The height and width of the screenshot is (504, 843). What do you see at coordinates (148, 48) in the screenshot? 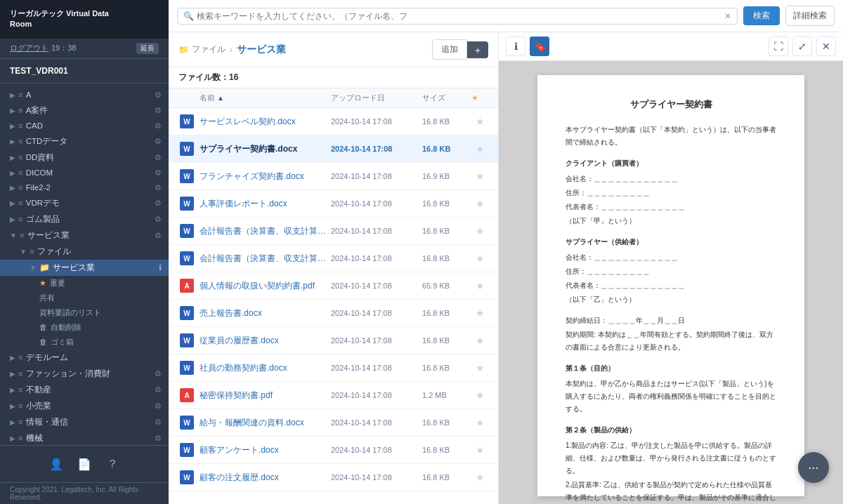
I see `extend-button: 延長` at bounding box center [148, 48].